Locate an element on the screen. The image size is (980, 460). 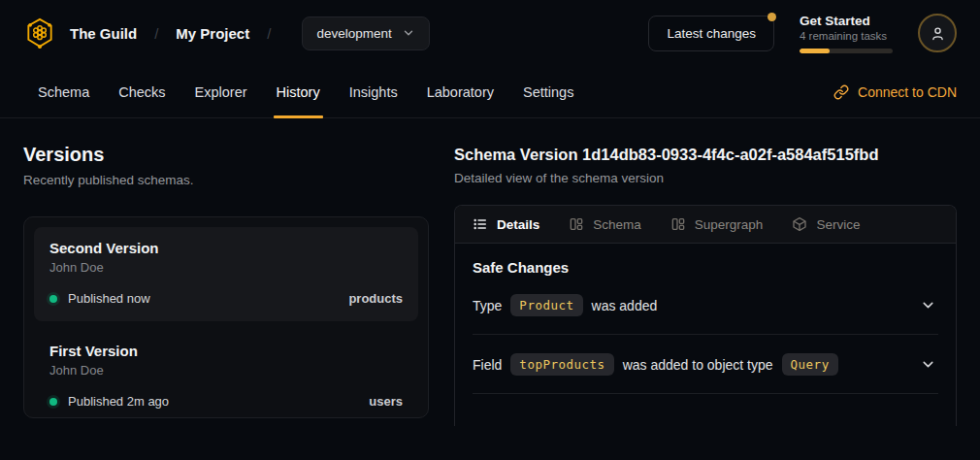
version-list-item: First Version John Doe Published 2m ago … is located at coordinates (226, 377).